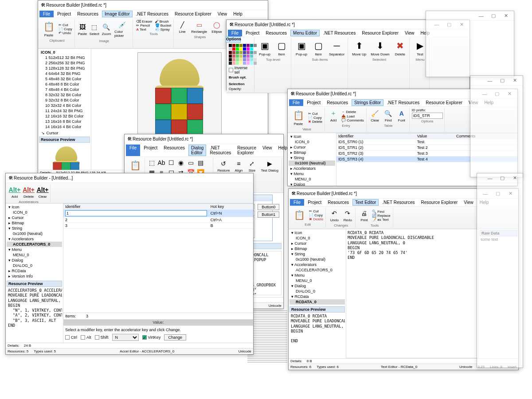  Describe the element at coordinates (158, 214) in the screenshot. I see `table-row-selected: Ctrl+N` at that location.